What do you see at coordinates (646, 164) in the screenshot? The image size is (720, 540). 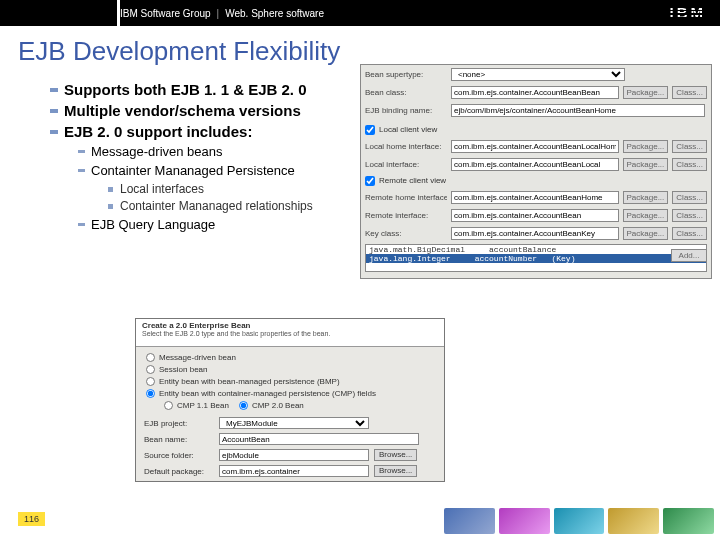 I see `package-button-3: Package...` at bounding box center [646, 164].